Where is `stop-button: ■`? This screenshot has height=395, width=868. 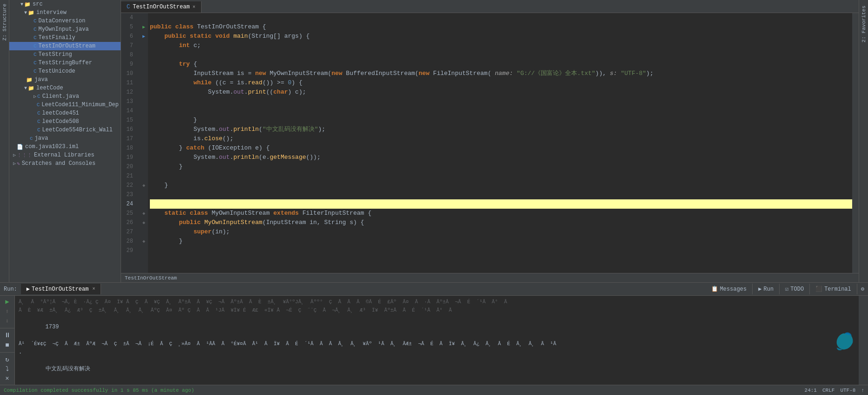 stop-button: ■ is located at coordinates (7, 346).